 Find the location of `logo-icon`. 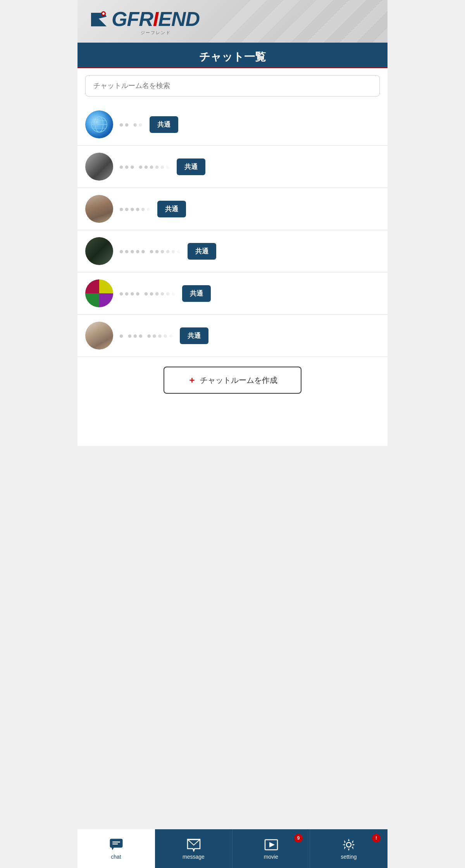

logo-icon is located at coordinates (98, 19).